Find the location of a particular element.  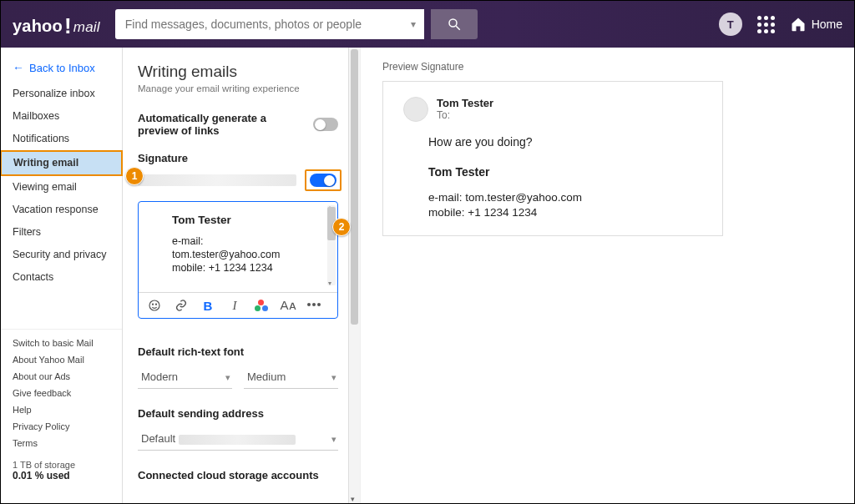

preview-sig-email: e-mail: tom.tester@yahoo.com is located at coordinates (565, 198).